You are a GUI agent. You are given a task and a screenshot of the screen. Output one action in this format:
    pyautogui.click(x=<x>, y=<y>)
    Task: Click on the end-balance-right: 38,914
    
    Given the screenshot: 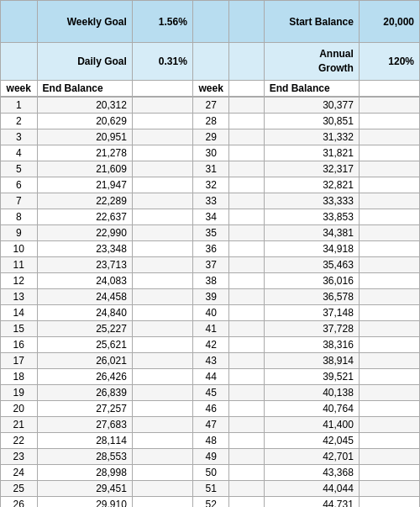 What is the action you would take?
    pyautogui.click(x=311, y=362)
    